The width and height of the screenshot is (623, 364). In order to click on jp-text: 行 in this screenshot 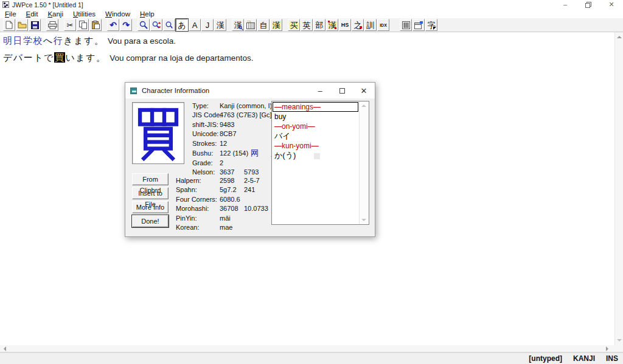, I will do `click(58, 40)`.